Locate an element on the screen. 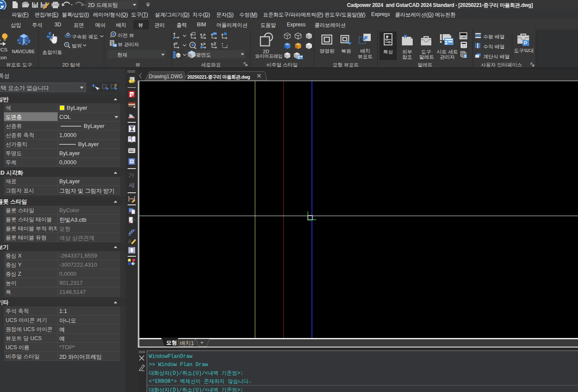 The image size is (578, 392). svg-text: A is located at coordinates (131, 185).